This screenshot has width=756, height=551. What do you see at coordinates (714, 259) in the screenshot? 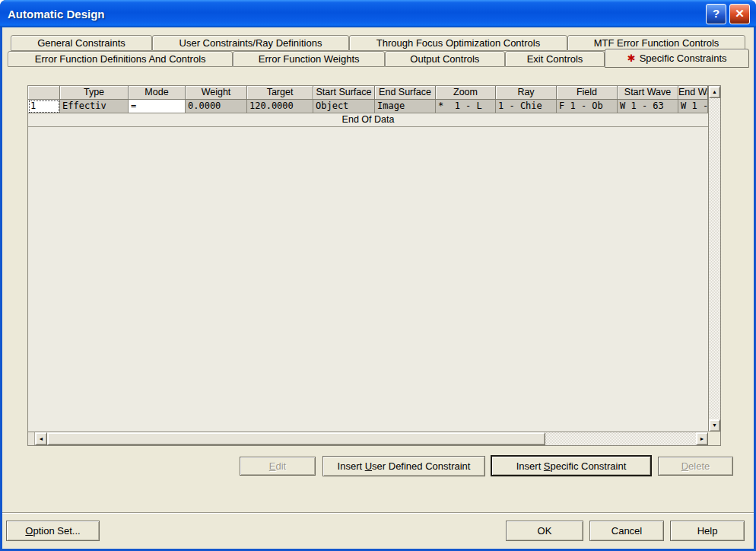
I see `vertical-scrollbar: ▲ ▼` at bounding box center [714, 259].